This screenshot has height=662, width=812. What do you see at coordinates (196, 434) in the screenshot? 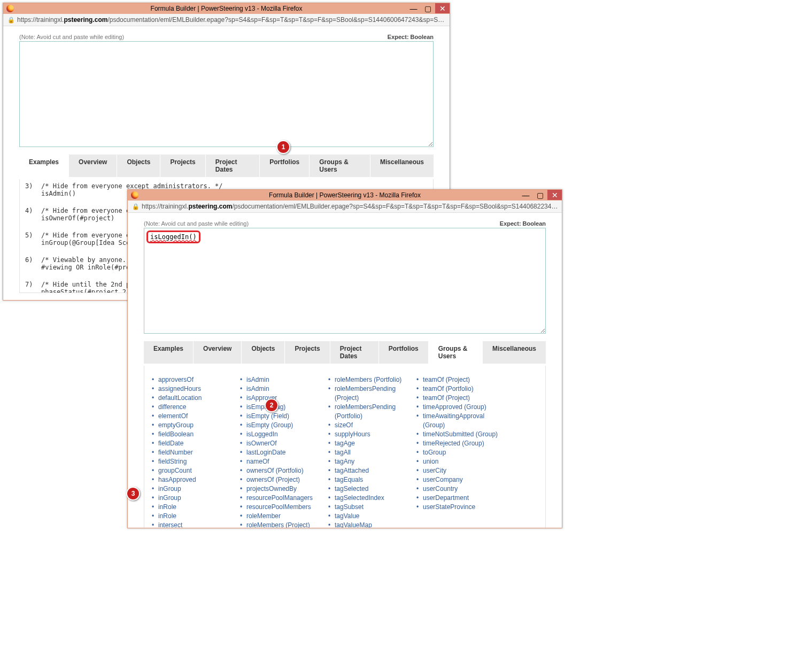
I see `function-link: fieldBoolean` at bounding box center [196, 434].